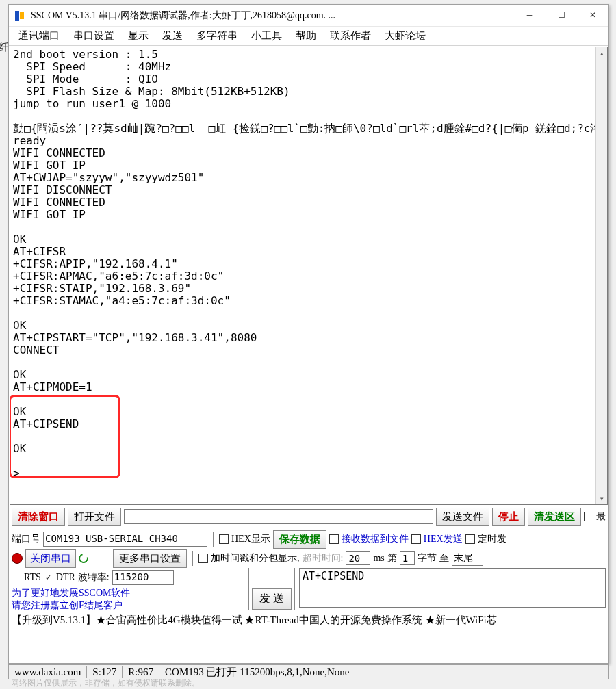 The height and width of the screenshot is (689, 616). Describe the element at coordinates (224, 539) in the screenshot. I see `hex-display-checkbox` at that location.